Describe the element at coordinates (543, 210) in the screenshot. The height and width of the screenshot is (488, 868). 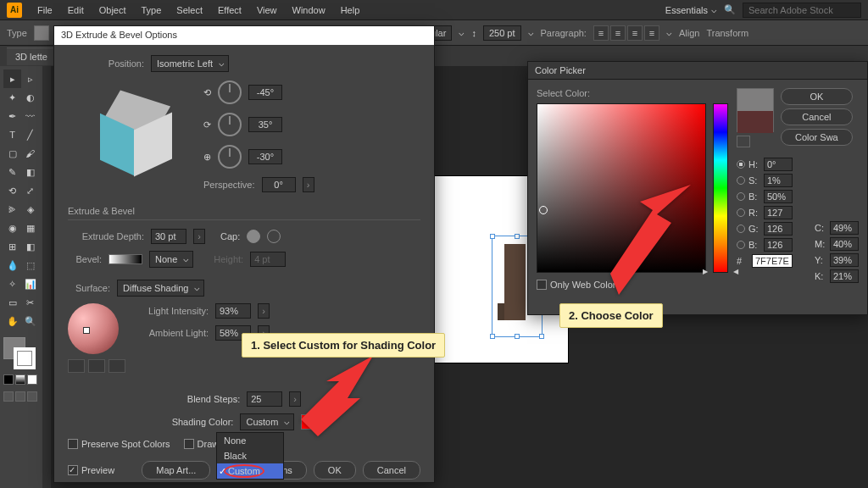
I see `color-cursor` at that location.